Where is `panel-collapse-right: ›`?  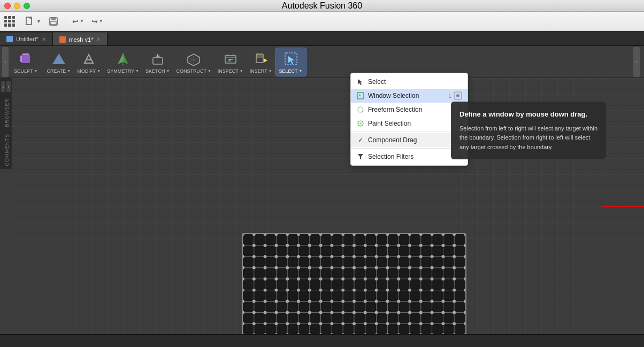
panel-collapse-right: › is located at coordinates (9, 87).